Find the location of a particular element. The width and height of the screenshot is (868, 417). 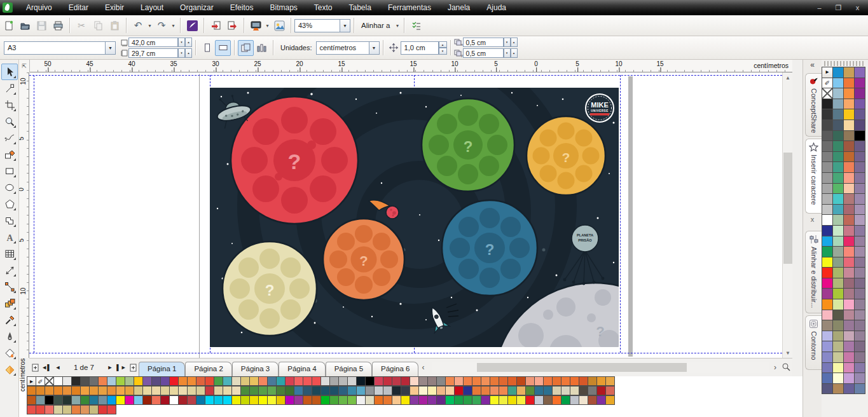

duplicate-y-spinner: ▾▴ is located at coordinates (511, 53).